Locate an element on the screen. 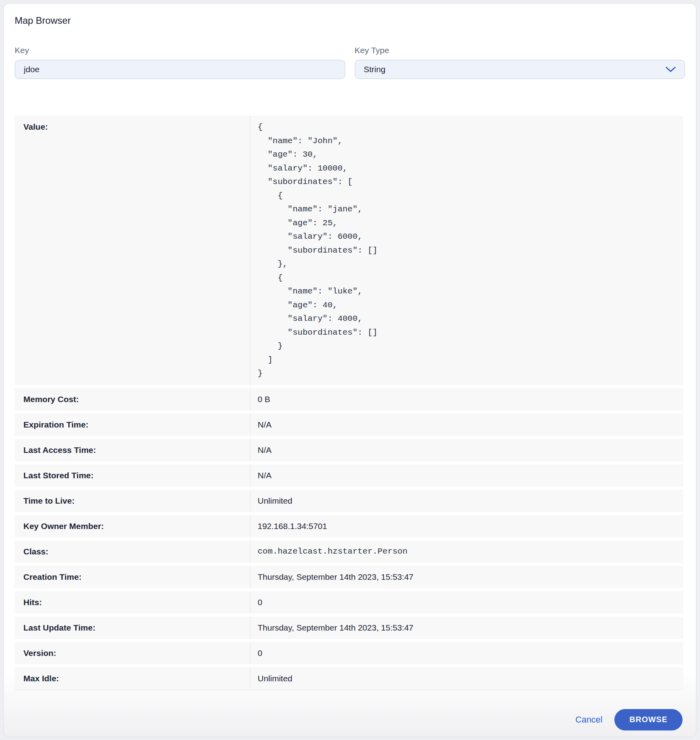 The image size is (700, 740). table-row: Last Stored Time: N/A is located at coordinates (349, 475).